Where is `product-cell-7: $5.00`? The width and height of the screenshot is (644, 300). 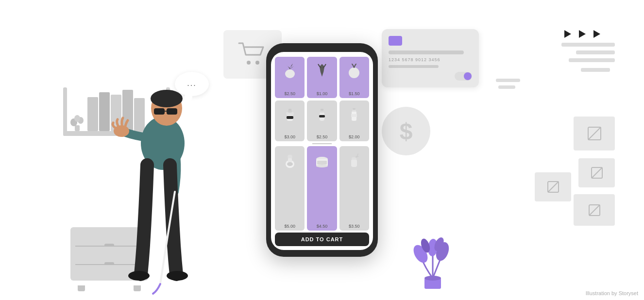 product-cell-7: $5.00 is located at coordinates (289, 188).